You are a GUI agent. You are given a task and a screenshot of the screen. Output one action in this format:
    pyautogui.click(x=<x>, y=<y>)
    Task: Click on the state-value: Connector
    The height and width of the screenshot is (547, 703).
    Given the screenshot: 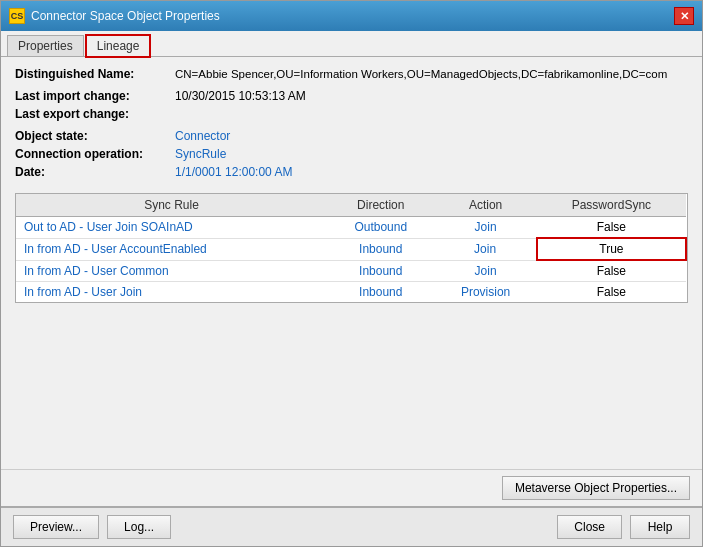 What is the action you would take?
    pyautogui.click(x=202, y=136)
    